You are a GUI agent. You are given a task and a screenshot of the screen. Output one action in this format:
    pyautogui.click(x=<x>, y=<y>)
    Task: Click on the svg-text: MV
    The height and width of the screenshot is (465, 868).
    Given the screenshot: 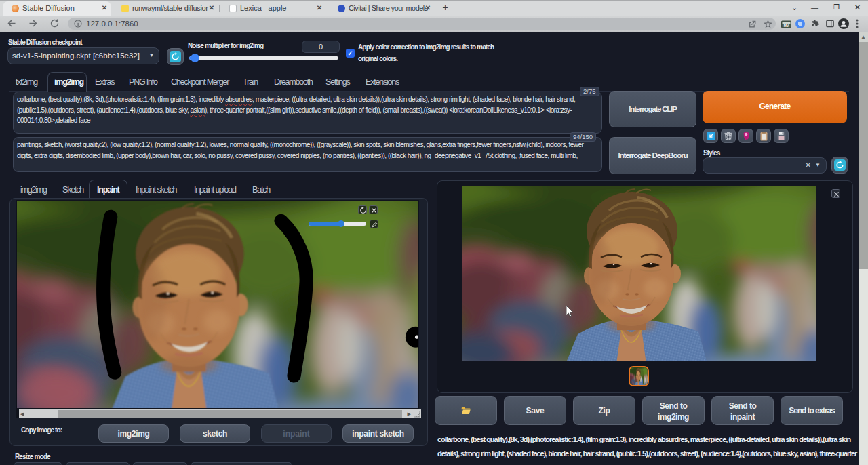 What is the action you would take?
    pyautogui.click(x=787, y=26)
    